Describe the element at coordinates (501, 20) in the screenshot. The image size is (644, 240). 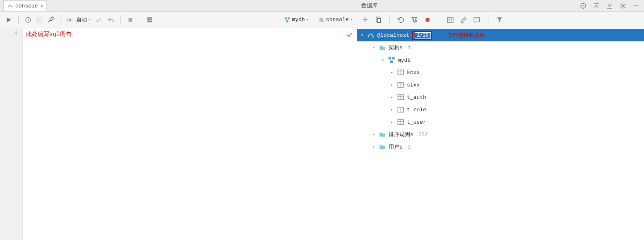
I see `database-toolbar: QL` at that location.